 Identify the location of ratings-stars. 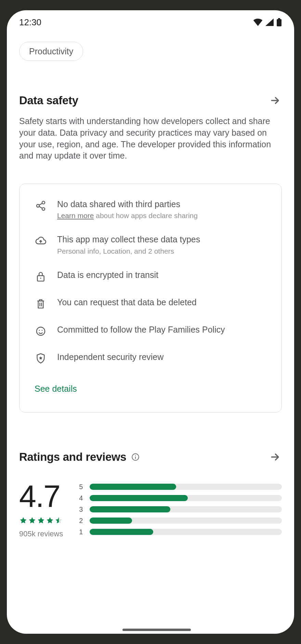
(41, 521).